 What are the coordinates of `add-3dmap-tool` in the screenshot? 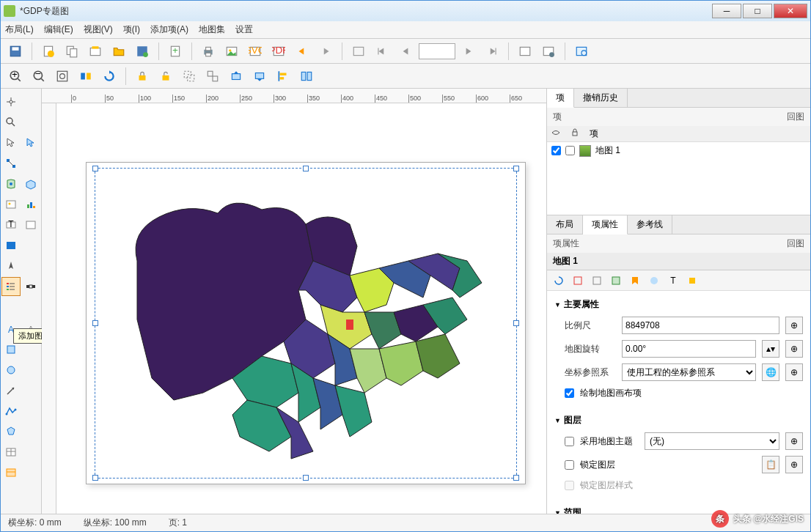 It's located at (32, 184).